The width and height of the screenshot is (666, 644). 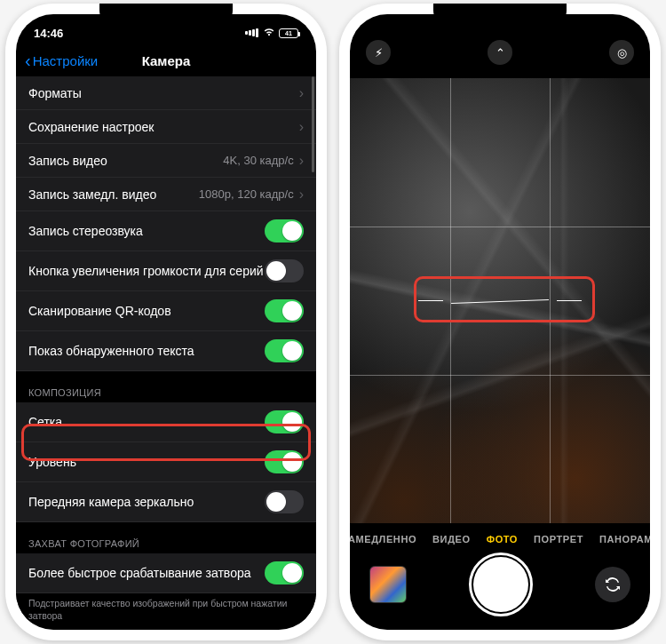 I want to click on scroll-indicator, so click(x=313, y=124).